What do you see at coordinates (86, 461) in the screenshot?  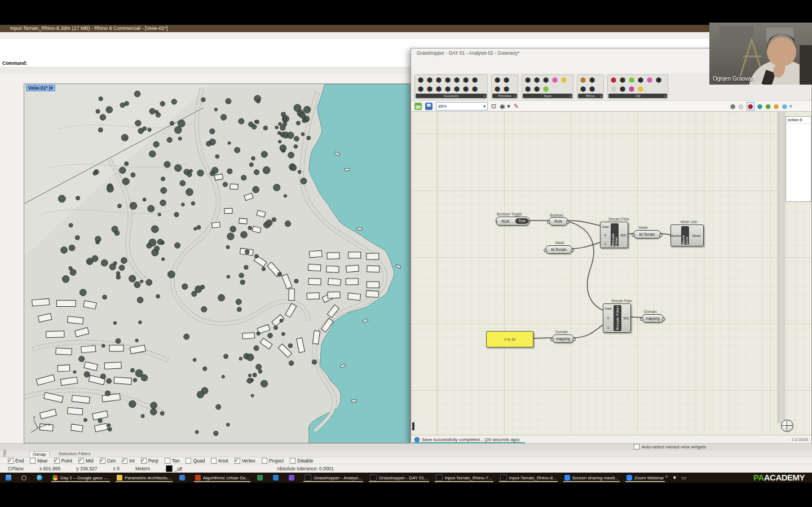 I see `osnap-option: Mid` at bounding box center [86, 461].